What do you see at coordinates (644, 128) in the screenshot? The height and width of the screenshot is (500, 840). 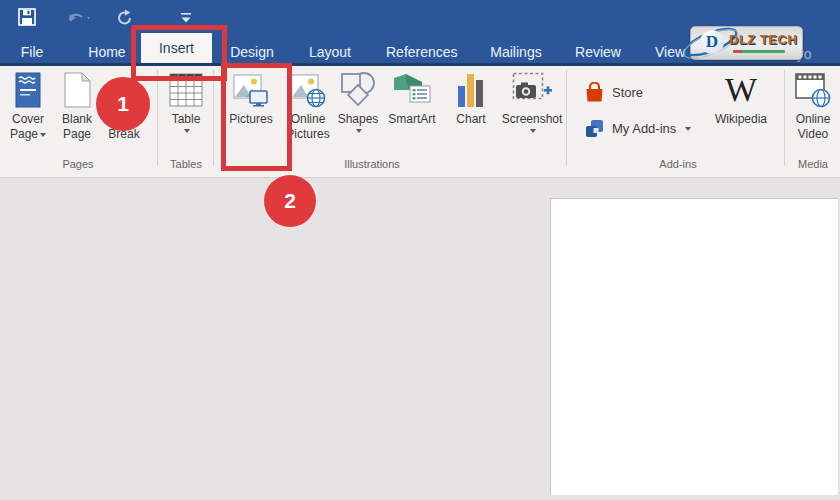 I see `my-addins-label: My Add-ins` at bounding box center [644, 128].